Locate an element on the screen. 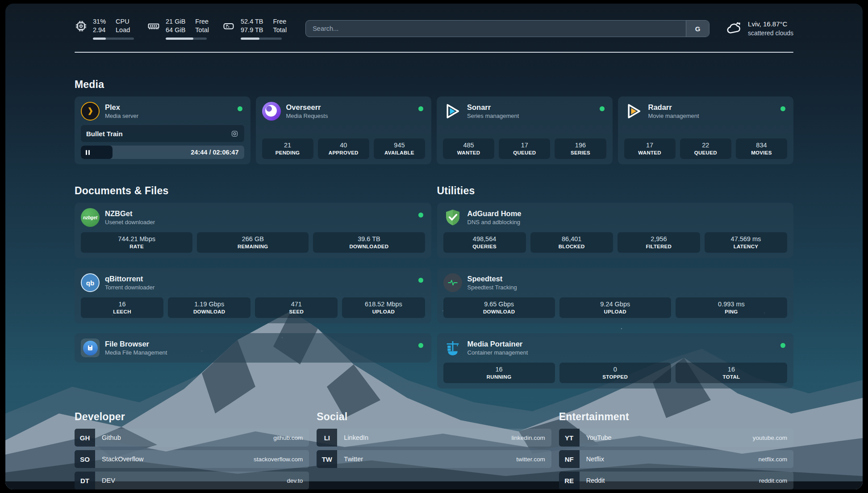  stat-label: LATENCY is located at coordinates (746, 246).